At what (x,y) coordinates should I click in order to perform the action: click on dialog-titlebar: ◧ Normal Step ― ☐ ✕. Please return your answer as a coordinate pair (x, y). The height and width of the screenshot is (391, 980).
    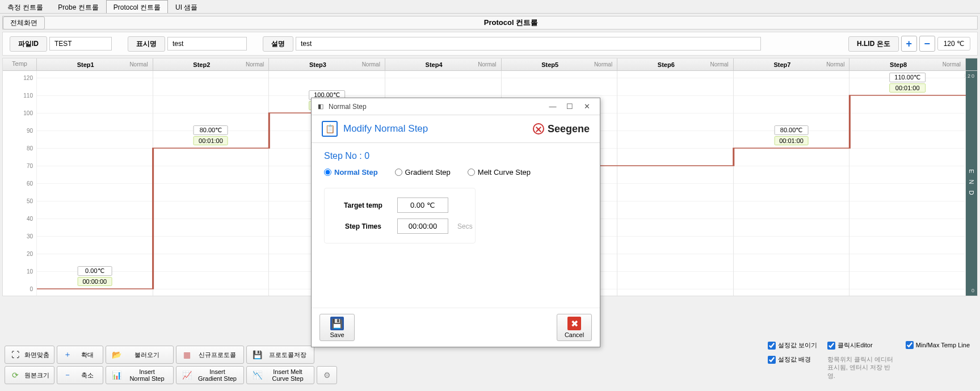
    Looking at the image, I should click on (456, 107).